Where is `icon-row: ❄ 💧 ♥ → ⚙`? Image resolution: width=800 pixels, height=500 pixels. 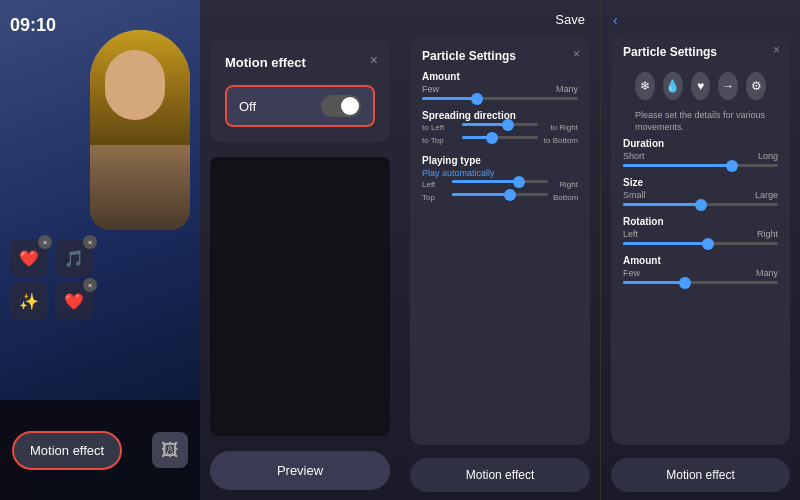 icon-row: ❄ 💧 ♥ → ⚙ is located at coordinates (700, 86).